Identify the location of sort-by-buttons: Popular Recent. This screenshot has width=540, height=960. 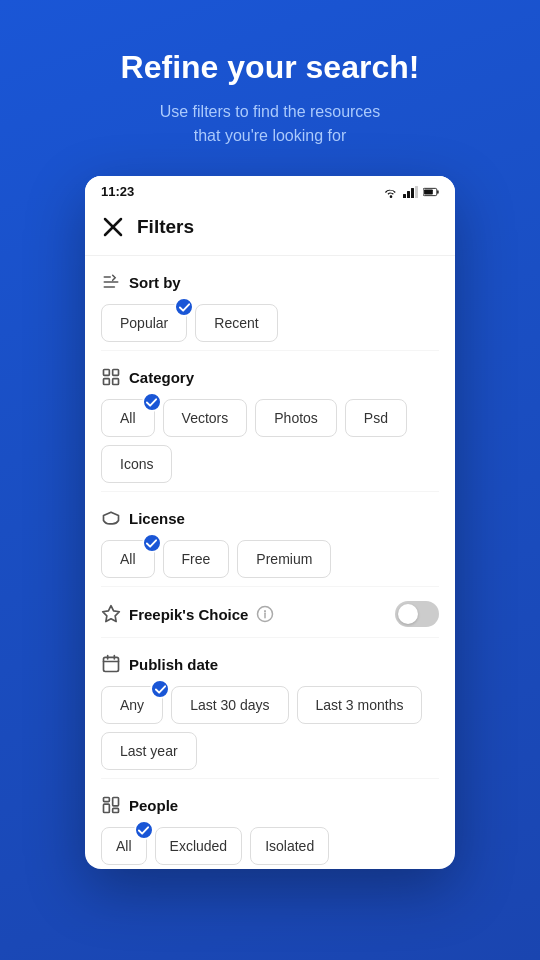
(270, 323).